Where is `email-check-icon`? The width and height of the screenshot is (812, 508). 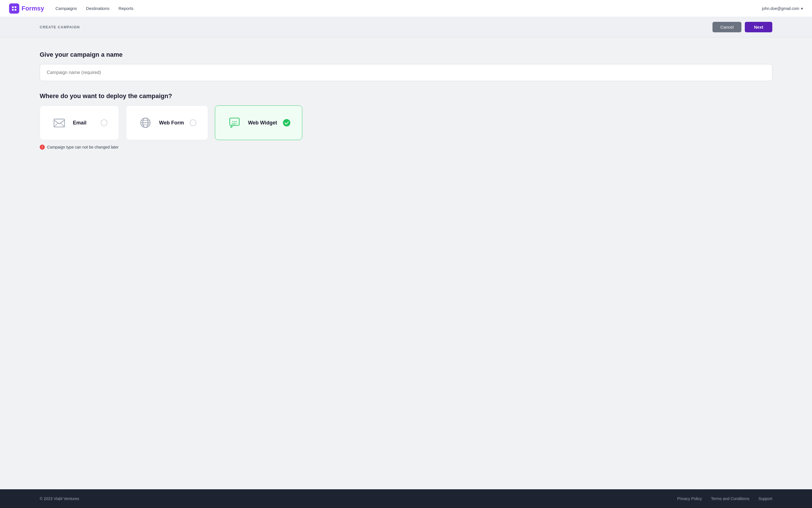 email-check-icon is located at coordinates (104, 123).